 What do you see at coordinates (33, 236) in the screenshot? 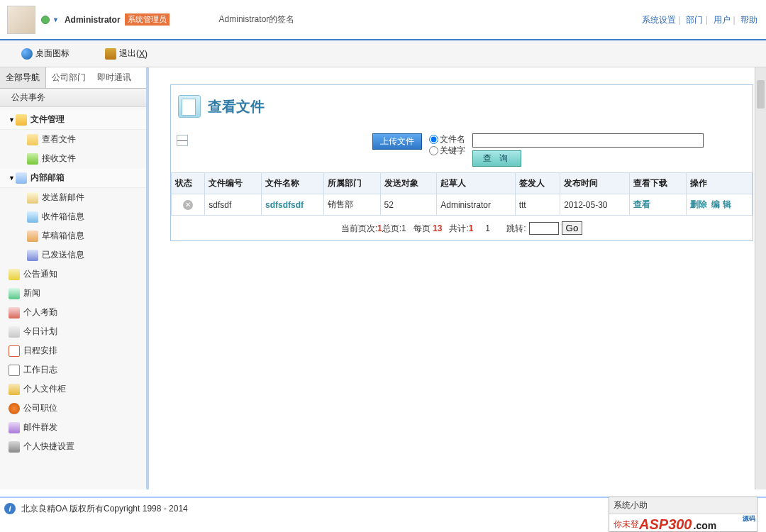
I see `draft-icon` at bounding box center [33, 236].